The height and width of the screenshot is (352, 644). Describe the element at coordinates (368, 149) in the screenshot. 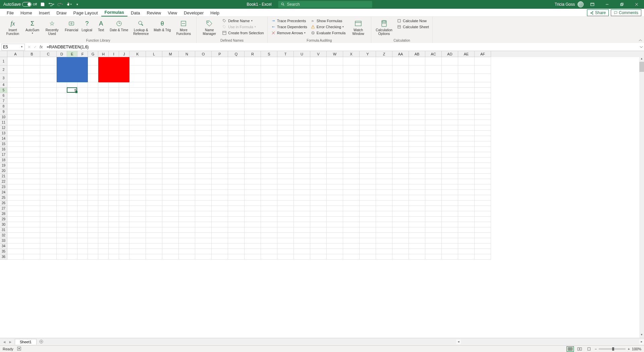

I see `cell-Y16` at that location.